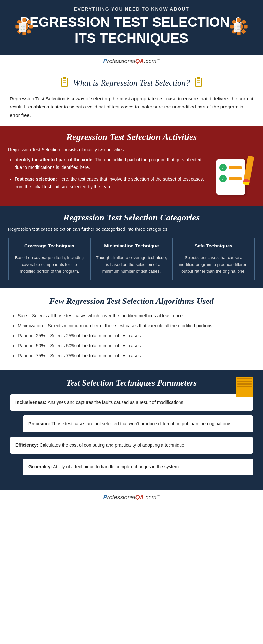 The image size is (263, 644). What do you see at coordinates (116, 402) in the screenshot?
I see `param-inclusiveness-text: Analyses and captures the faults caused …` at bounding box center [116, 402].